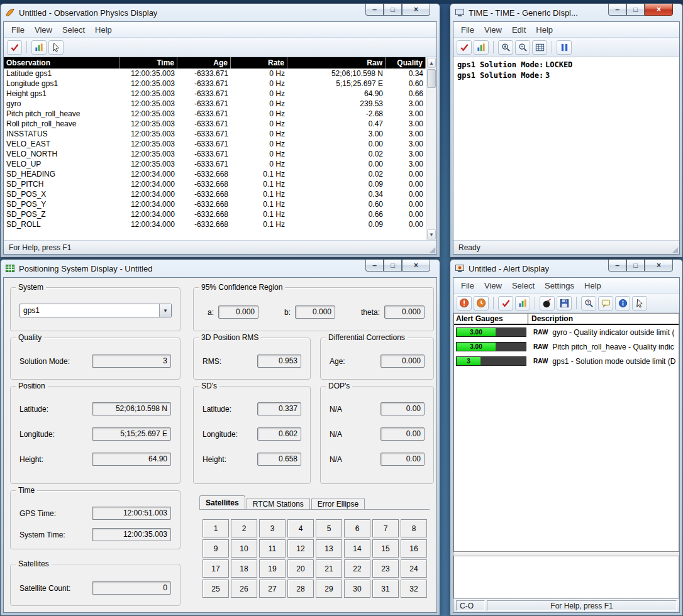 The height and width of the screenshot is (616, 683). Describe the element at coordinates (329, 528) in the screenshot. I see `satellite-cell: 5` at that location.